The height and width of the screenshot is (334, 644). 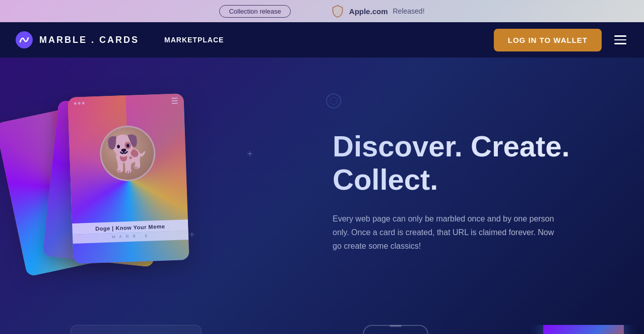 I want to click on nav-links: MARKETPLACE, so click(x=194, y=40).